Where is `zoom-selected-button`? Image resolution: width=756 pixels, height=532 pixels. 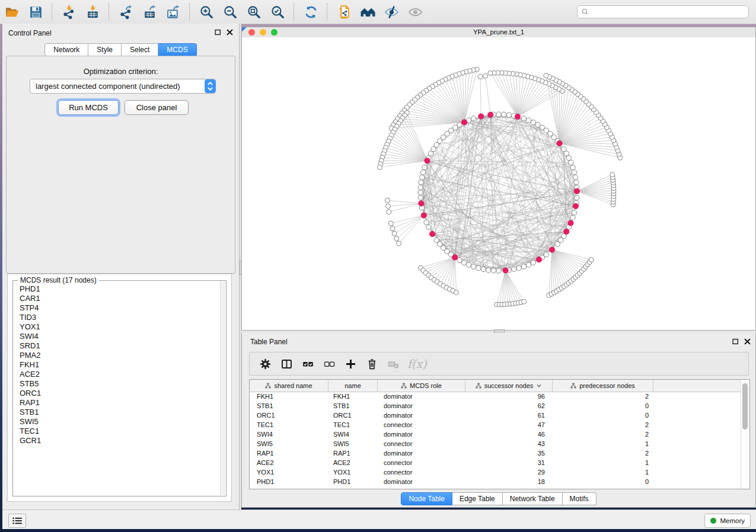 zoom-selected-button is located at coordinates (277, 12).